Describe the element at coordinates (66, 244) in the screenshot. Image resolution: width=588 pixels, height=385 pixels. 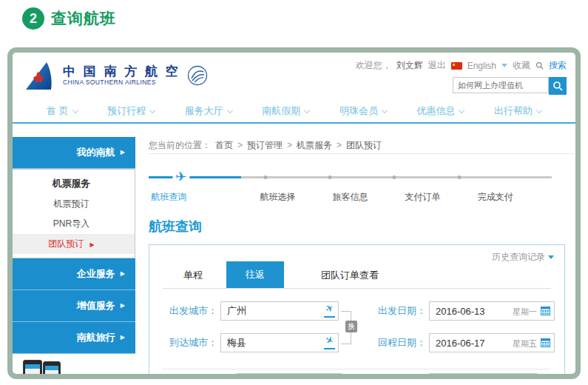
I see `flyout-item-label: 团队预订` at that location.